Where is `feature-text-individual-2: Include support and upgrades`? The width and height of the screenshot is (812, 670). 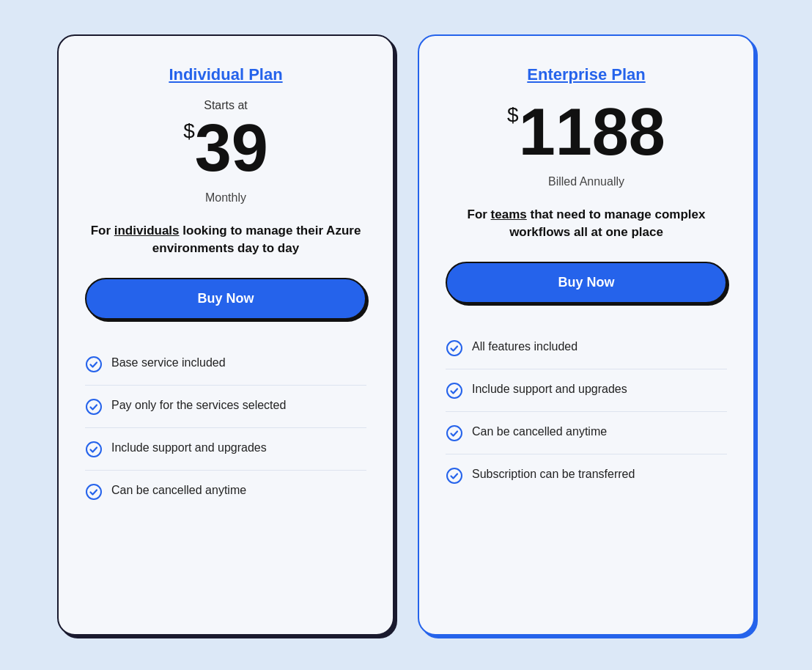 feature-text-individual-2: Include support and upgrades is located at coordinates (189, 448).